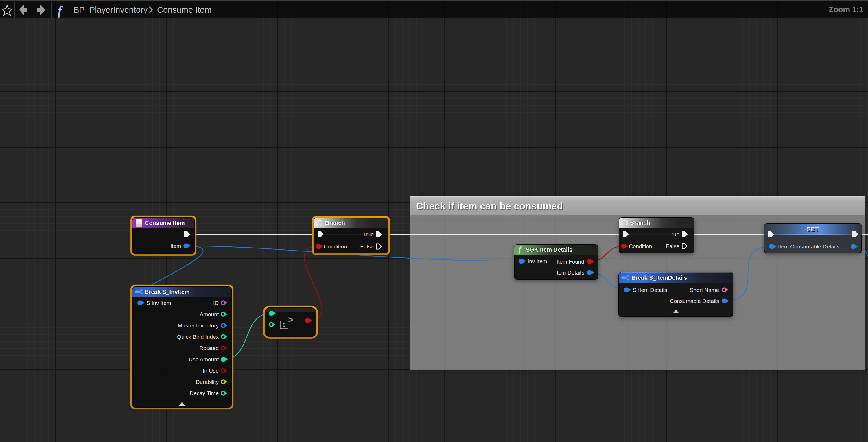 The image size is (868, 442). Describe the element at coordinates (659, 278) in the screenshot. I see `svg-text: Break S_ItemDetails` at that location.